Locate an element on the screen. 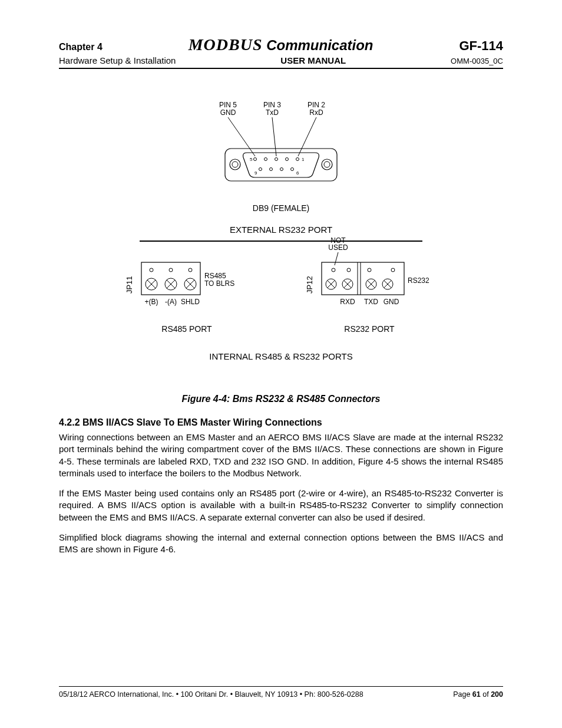 This screenshot has width=562, height=728. db9-num9: 9 is located at coordinates (256, 173).